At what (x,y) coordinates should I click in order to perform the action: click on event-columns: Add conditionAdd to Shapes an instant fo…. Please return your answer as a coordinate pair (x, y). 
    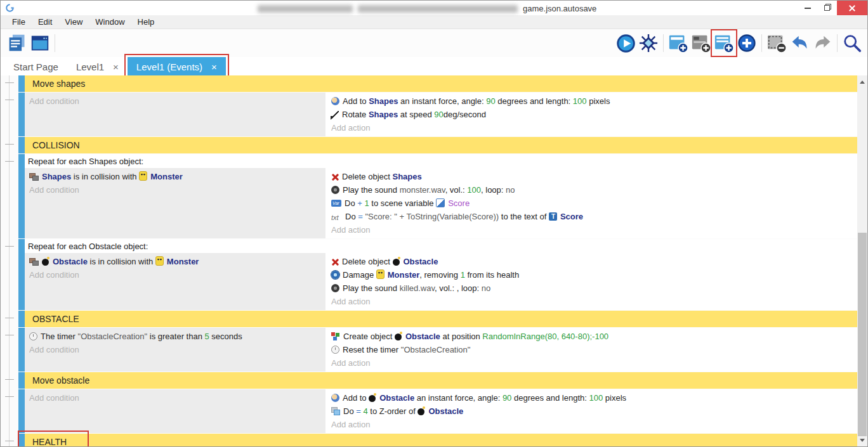
    Looking at the image, I should click on (441, 114).